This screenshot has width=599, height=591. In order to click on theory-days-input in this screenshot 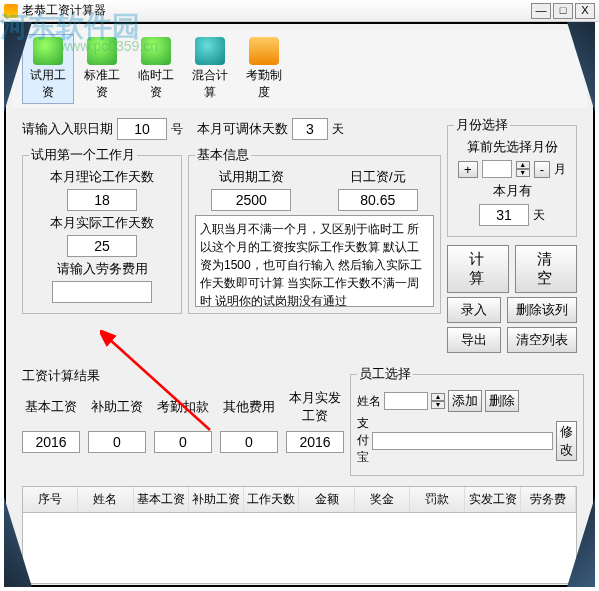, I will do `click(102, 200)`.